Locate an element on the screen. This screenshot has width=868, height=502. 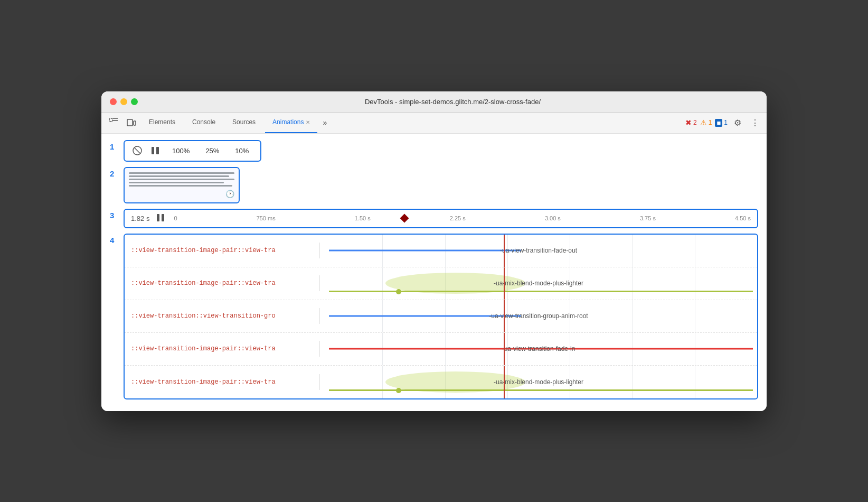
info-badge: ■ 1 is located at coordinates (721, 123).